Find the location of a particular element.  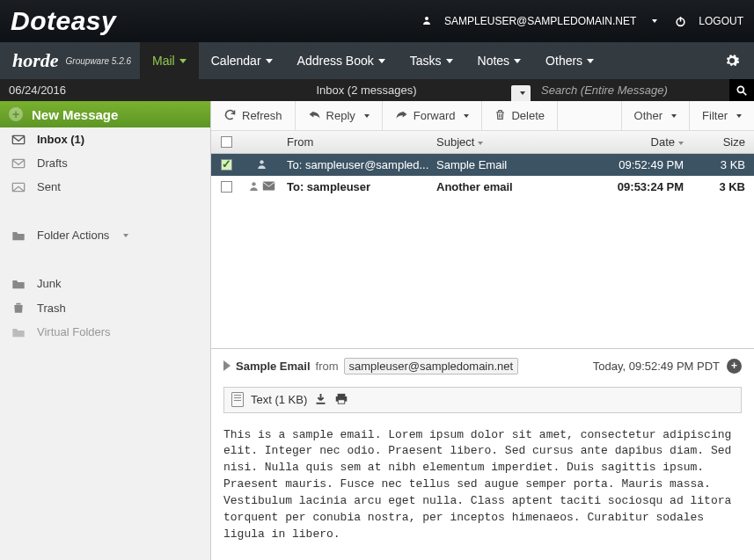

col-from: From is located at coordinates (356, 142).